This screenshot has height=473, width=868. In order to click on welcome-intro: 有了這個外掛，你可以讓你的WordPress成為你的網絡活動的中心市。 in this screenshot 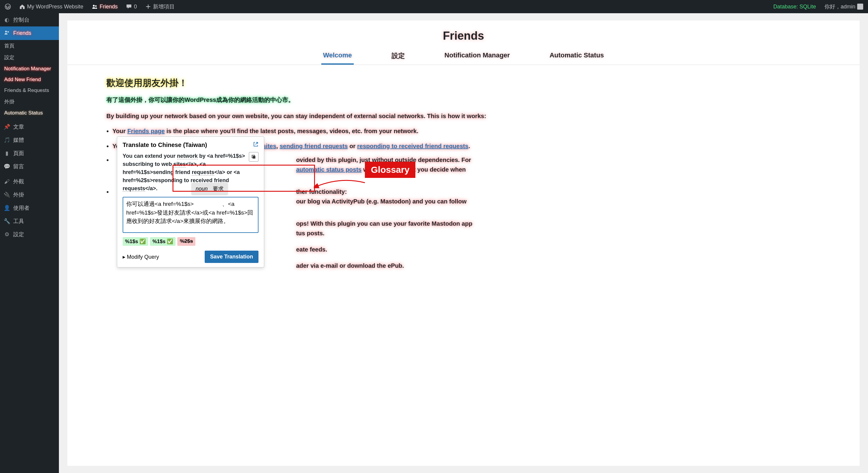, I will do `click(464, 100)`.